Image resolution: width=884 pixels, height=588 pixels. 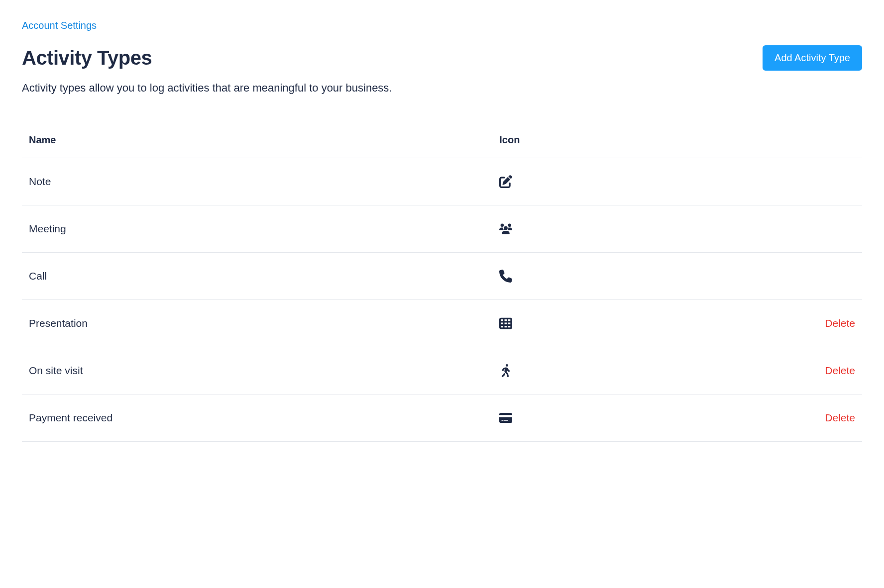 What do you see at coordinates (442, 58) in the screenshot?
I see `page-header: Activity Types Add Activity Type` at bounding box center [442, 58].